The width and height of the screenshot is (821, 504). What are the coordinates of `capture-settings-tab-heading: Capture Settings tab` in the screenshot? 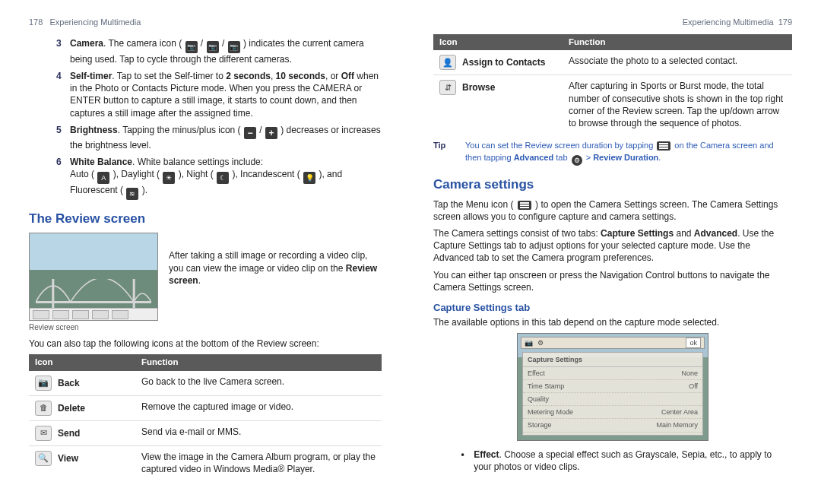 It's located at (613, 308).